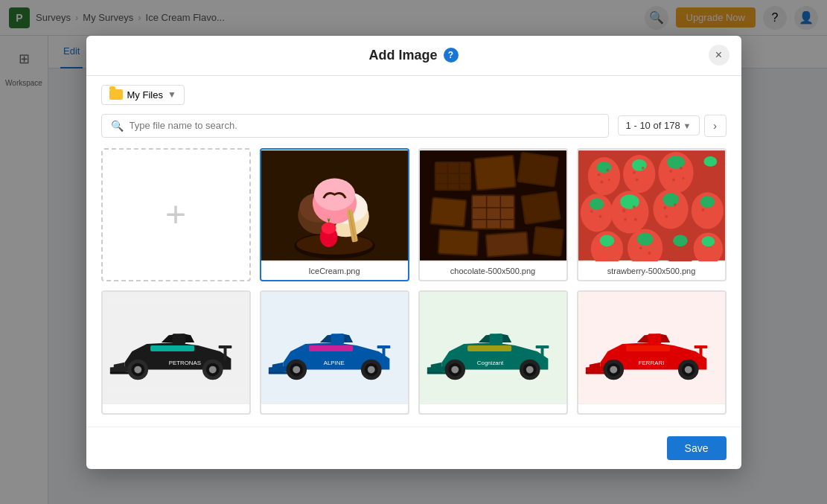  Describe the element at coordinates (335, 408) in the screenshot. I see `car2-label` at that location.